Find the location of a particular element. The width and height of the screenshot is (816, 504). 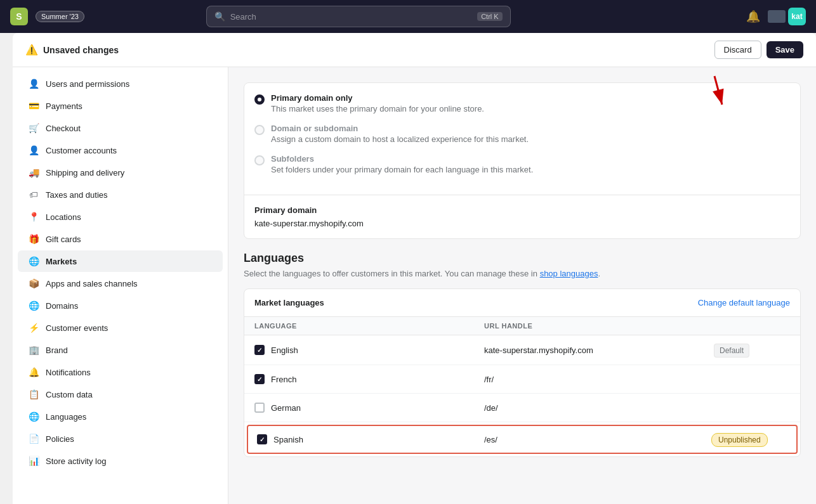

sidebar-label-store-activity: Store activity log is located at coordinates (76, 462).